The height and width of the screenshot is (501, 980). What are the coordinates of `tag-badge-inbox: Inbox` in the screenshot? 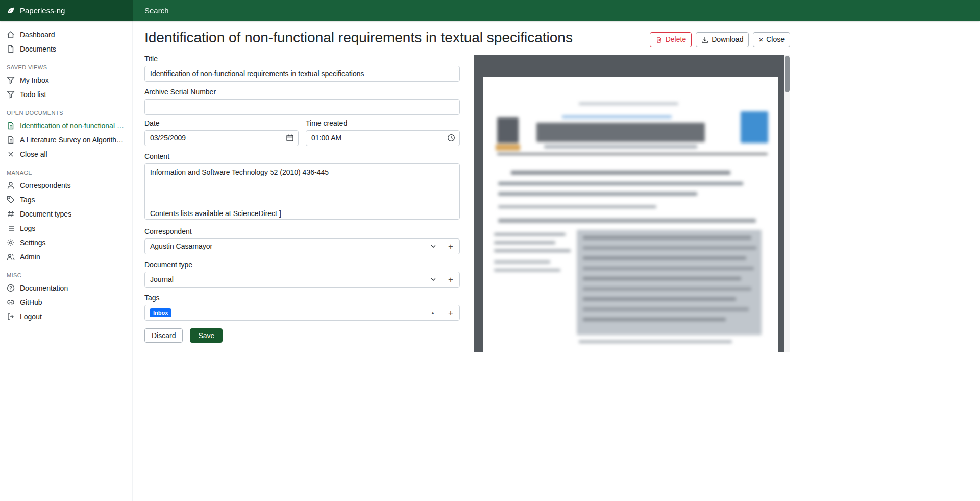 It's located at (160, 313).